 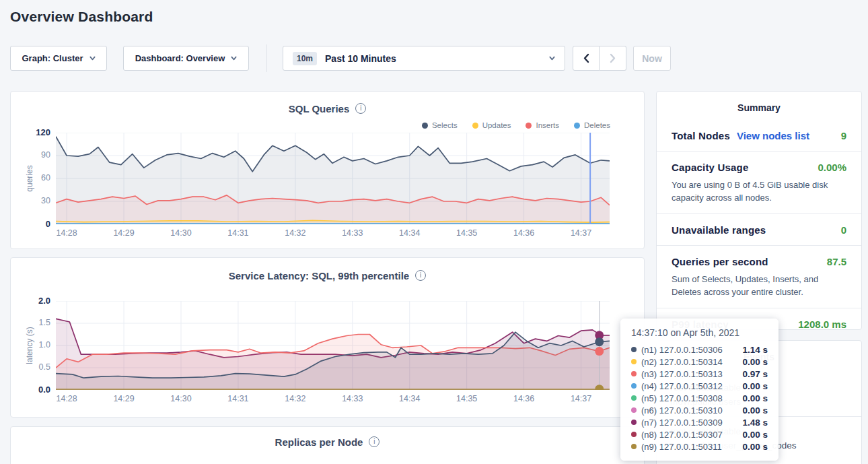 I want to click on tooltip-node-label: (n6) 127.0.0.1:50310, so click(x=682, y=411).